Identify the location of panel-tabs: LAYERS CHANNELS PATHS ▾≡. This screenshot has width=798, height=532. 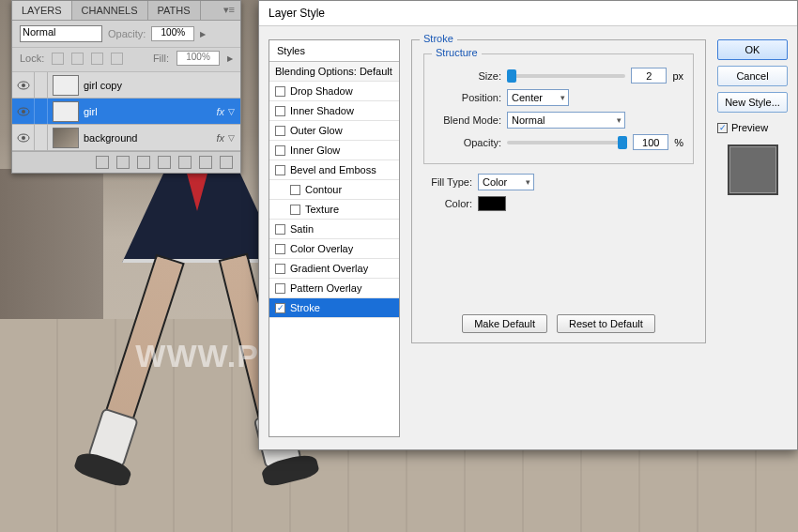
(126, 11).